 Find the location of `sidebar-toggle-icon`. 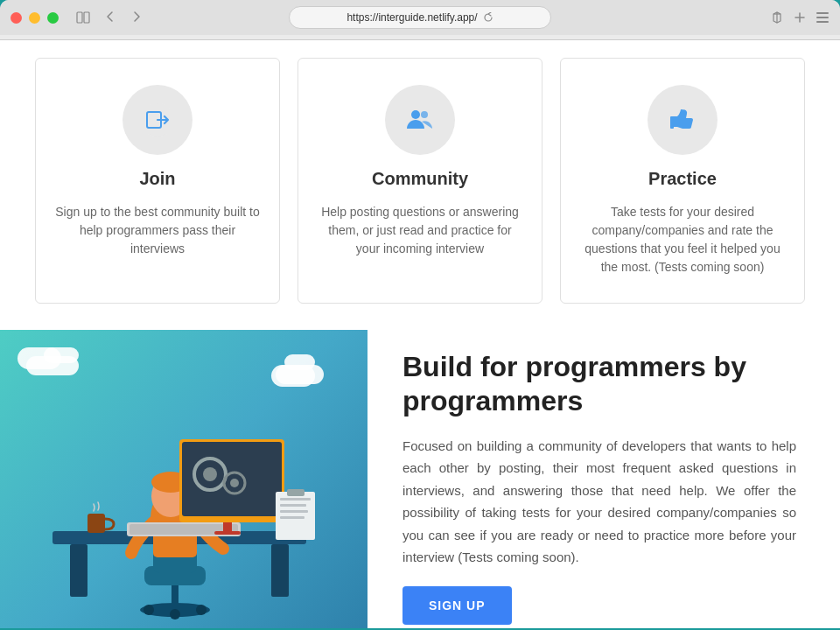

sidebar-toggle-icon is located at coordinates (83, 18).